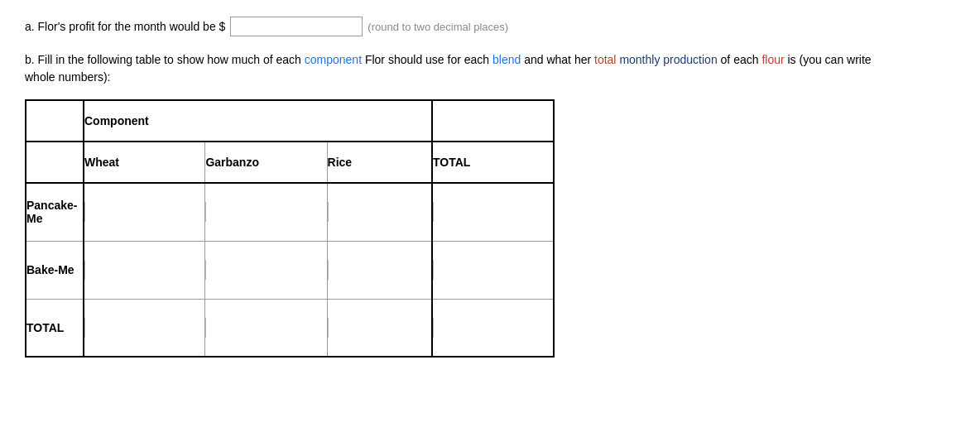 The height and width of the screenshot is (432, 980). What do you see at coordinates (507, 60) in the screenshot?
I see `blue-text-blend: blend` at bounding box center [507, 60].